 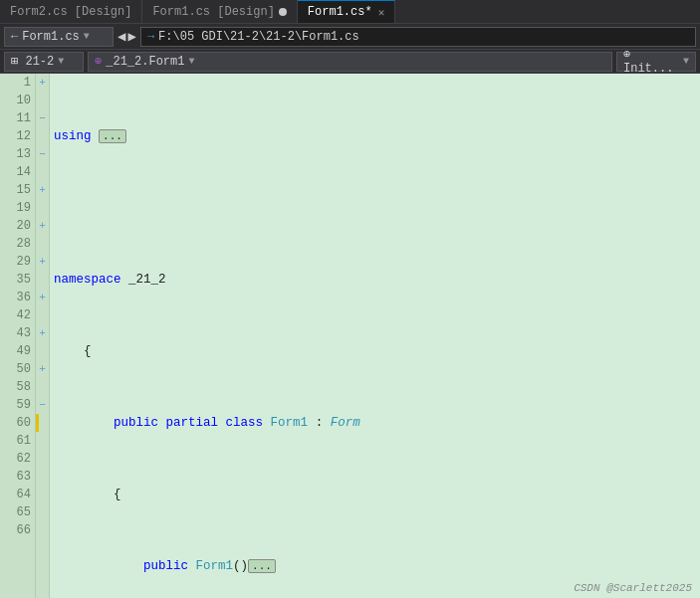 I want to click on code-line-11: namespace _21_2, so click(x=374, y=280).